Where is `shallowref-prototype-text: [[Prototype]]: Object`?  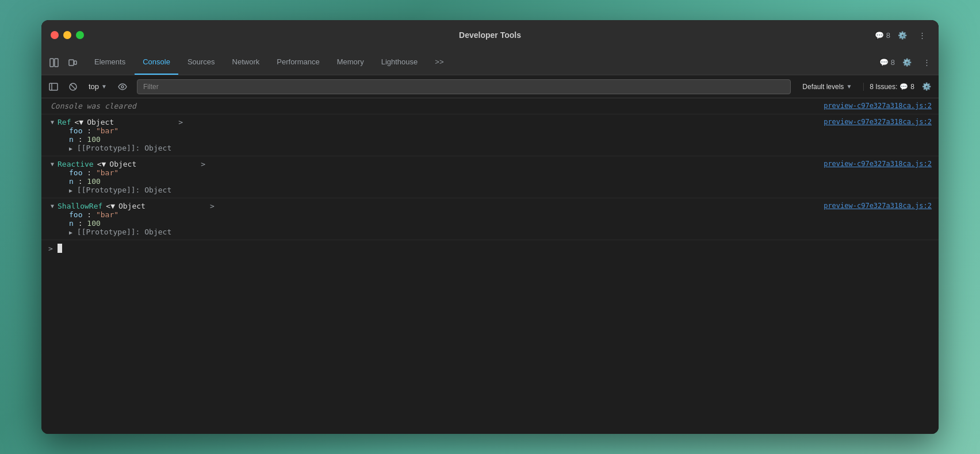
shallowref-prototype-text: [[Prototype]]: Object is located at coordinates (124, 232).